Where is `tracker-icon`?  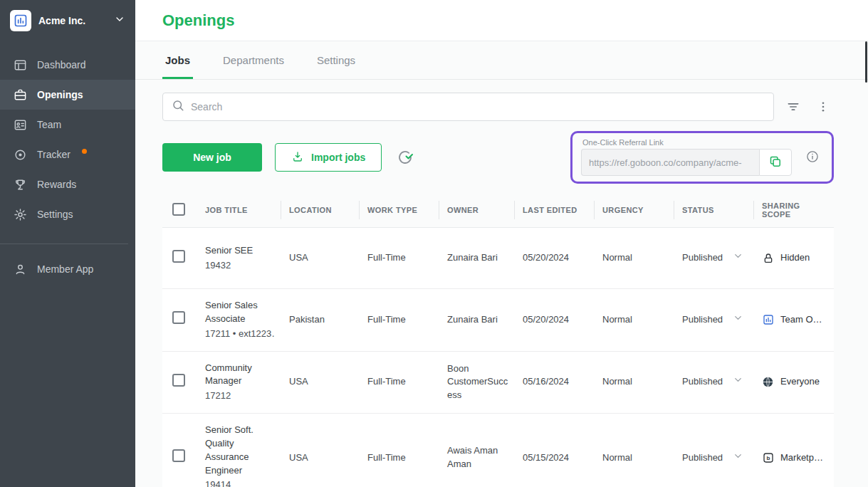
tracker-icon is located at coordinates (20, 155).